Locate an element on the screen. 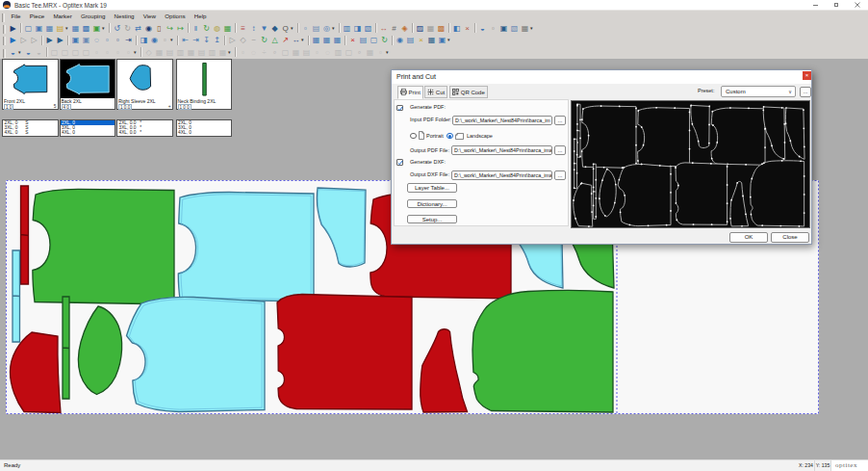  menu-piece: Piece is located at coordinates (37, 16).